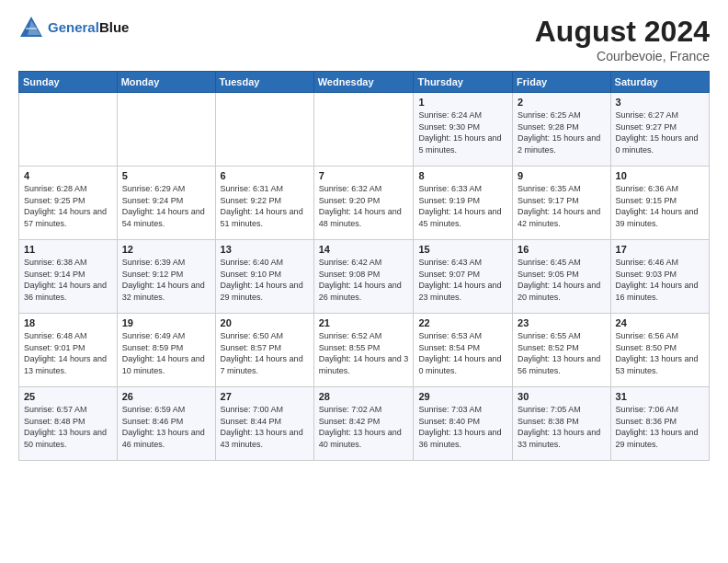 The image size is (728, 563). I want to click on day-number: 23, so click(561, 323).